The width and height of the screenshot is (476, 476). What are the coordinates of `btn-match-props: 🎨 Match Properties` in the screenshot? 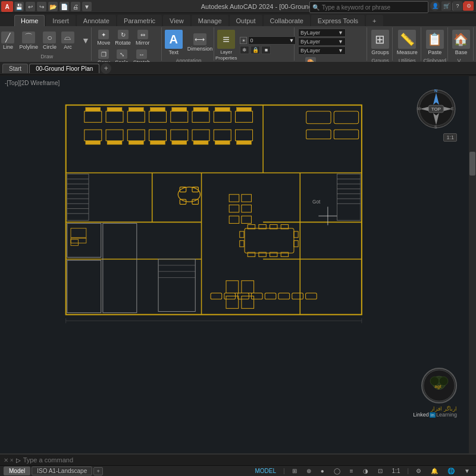 It's located at (311, 59).